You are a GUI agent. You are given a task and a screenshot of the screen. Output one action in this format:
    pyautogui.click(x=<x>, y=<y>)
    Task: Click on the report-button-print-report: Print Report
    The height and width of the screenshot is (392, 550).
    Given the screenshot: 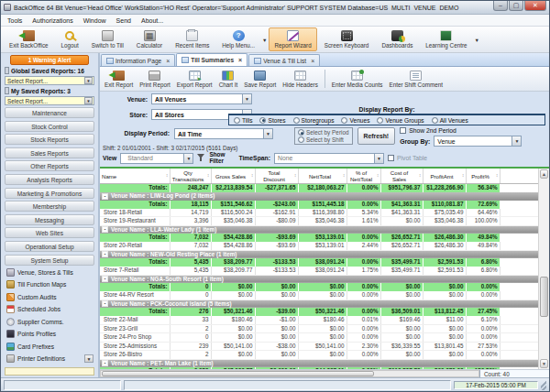 What is the action you would take?
    pyautogui.click(x=155, y=79)
    